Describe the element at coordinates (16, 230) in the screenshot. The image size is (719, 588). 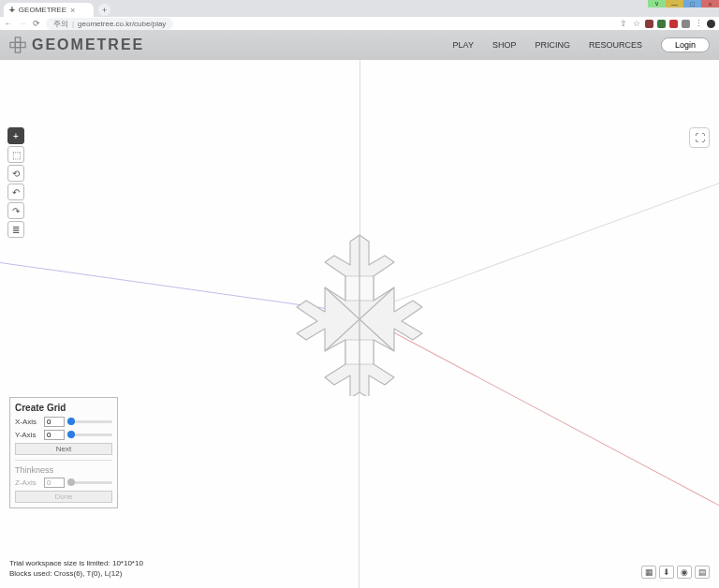
I see `list-icon: ≣` at that location.